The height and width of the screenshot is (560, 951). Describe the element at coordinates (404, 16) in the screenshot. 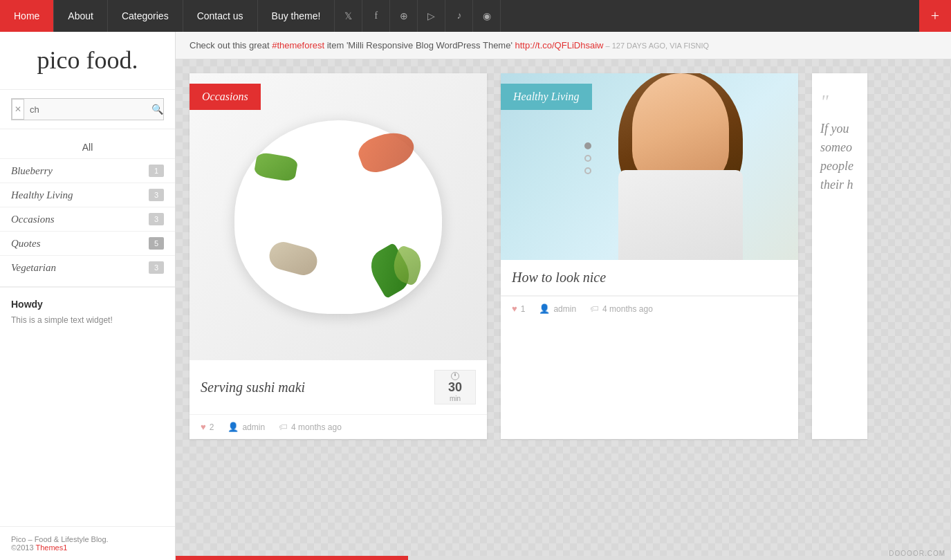

I see `dribbble-icon: ⊕` at that location.